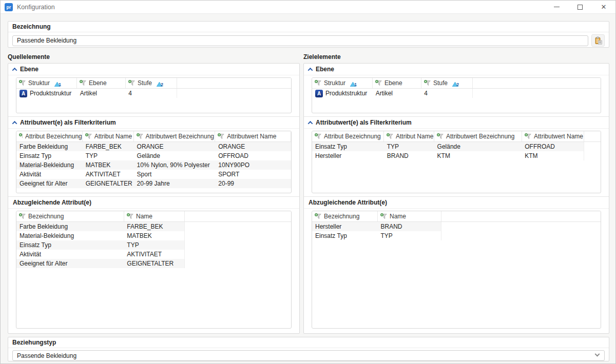  What do you see at coordinates (154, 174) in the screenshot?
I see `table-row: Aktivität AKTIVITAET Sport SPORT` at bounding box center [154, 174].